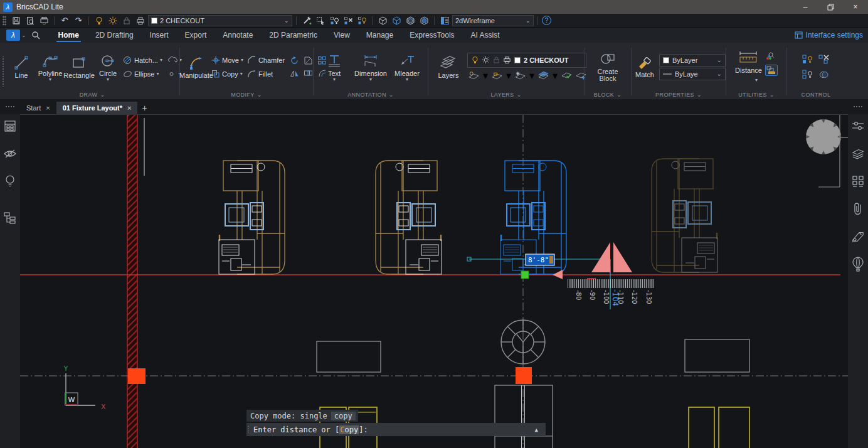 The height and width of the screenshot is (448, 868). I want to click on layer-state-box: 2 CHECKOUT, so click(527, 60).